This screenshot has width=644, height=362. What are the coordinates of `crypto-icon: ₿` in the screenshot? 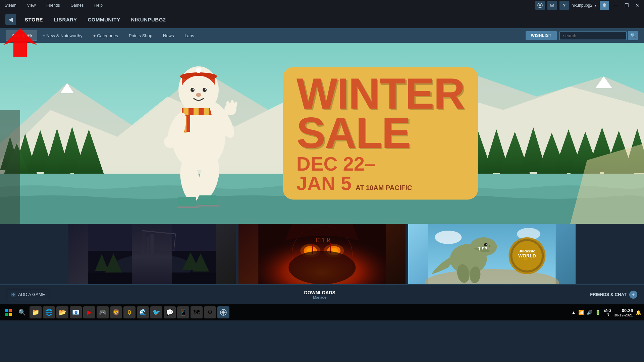 It's located at (129, 312).